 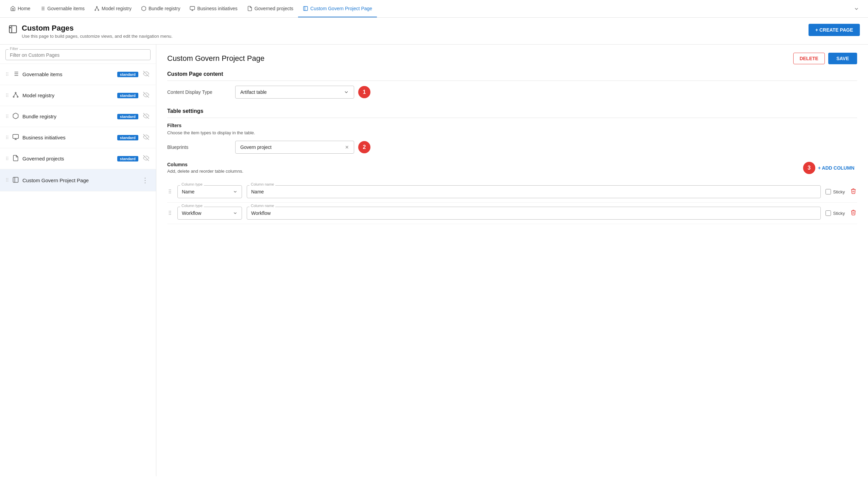 I want to click on sidebar-item-label: Business initiatives, so click(x=68, y=137).